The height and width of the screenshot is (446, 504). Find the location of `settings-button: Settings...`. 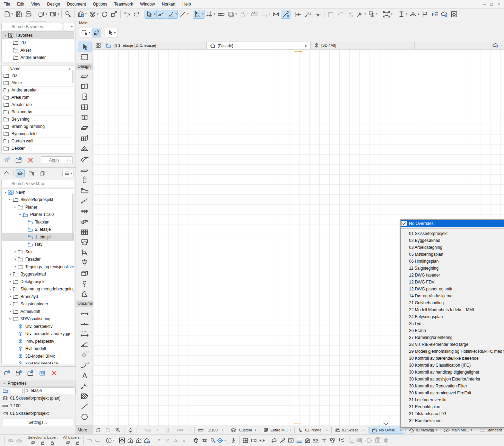

settings-button: Settings... is located at coordinates (37, 422).